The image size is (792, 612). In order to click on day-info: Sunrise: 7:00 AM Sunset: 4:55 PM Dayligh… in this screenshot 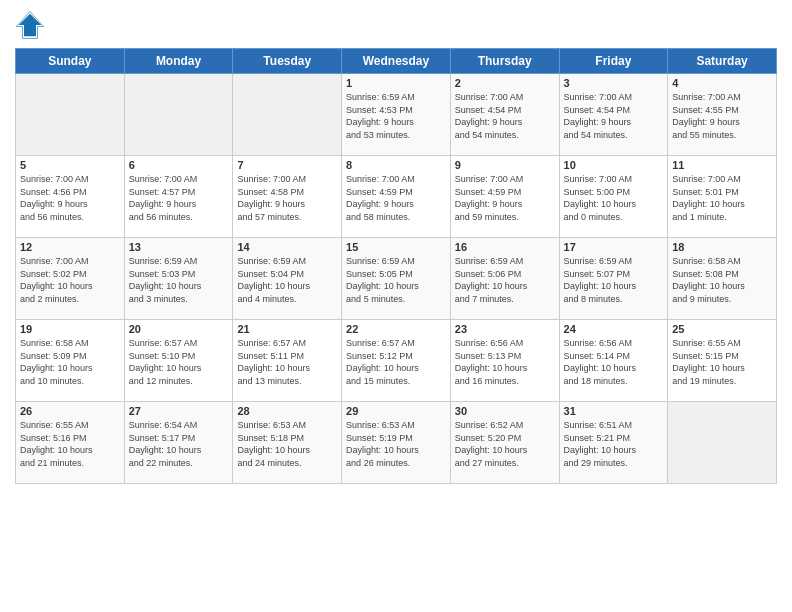, I will do `click(722, 116)`.